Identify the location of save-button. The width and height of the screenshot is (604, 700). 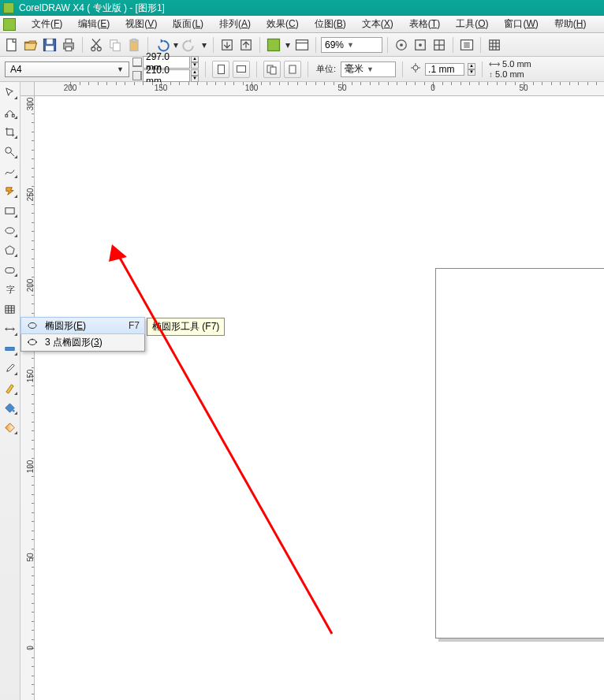
(50, 45).